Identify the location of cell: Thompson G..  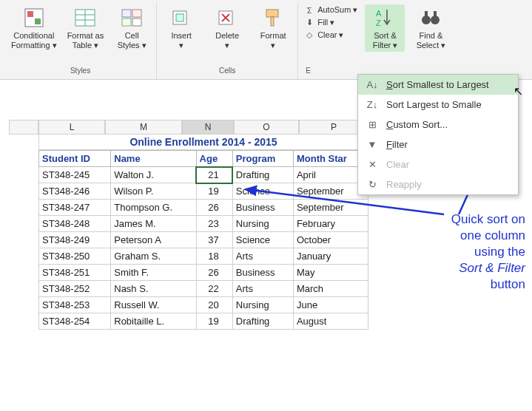
(154, 208).